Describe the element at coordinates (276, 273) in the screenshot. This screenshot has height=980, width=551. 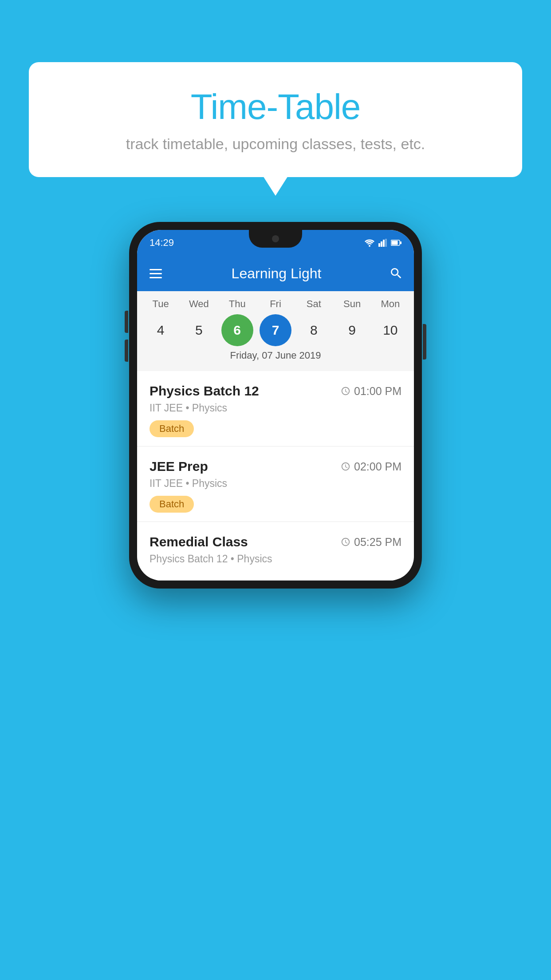
I see `app-bar: Learning Light` at that location.